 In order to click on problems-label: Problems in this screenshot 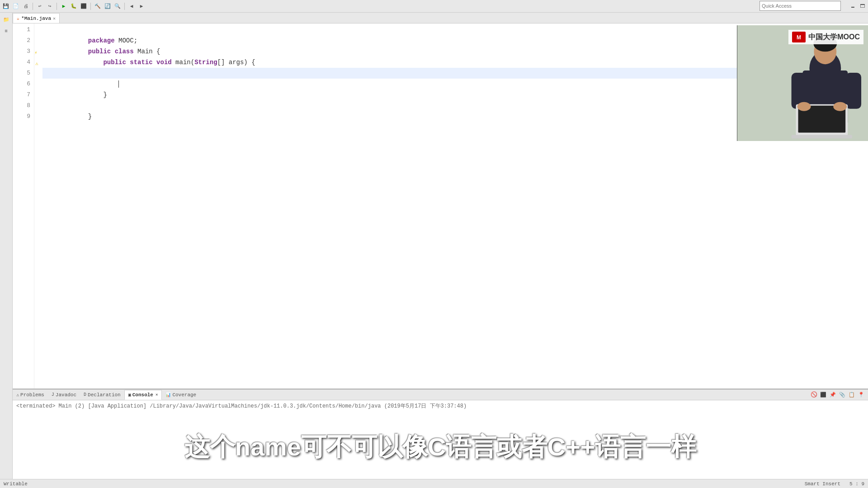, I will do `click(33, 395)`.